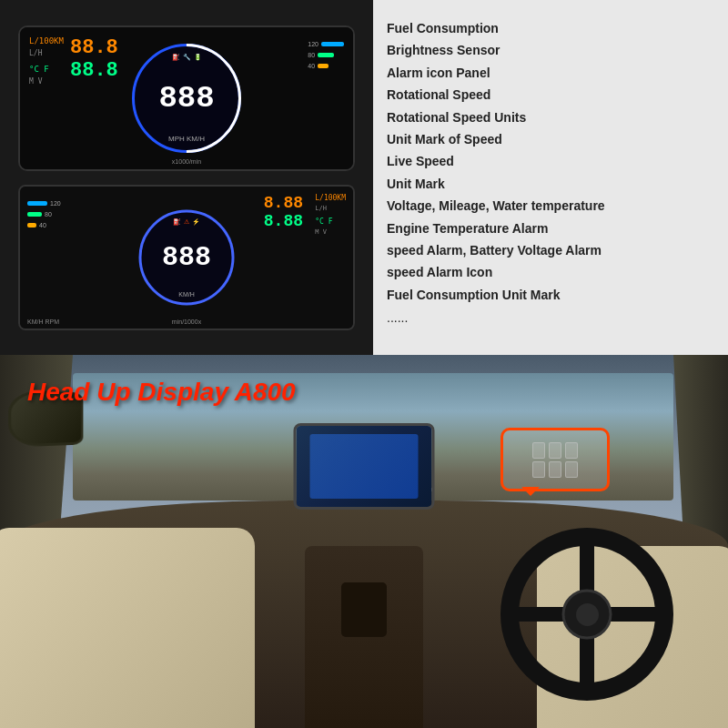 Image resolution: width=728 pixels, height=728 pixels. What do you see at coordinates (44, 322) in the screenshot?
I see `rpm-label-bottom: KM/H RPM` at bounding box center [44, 322].